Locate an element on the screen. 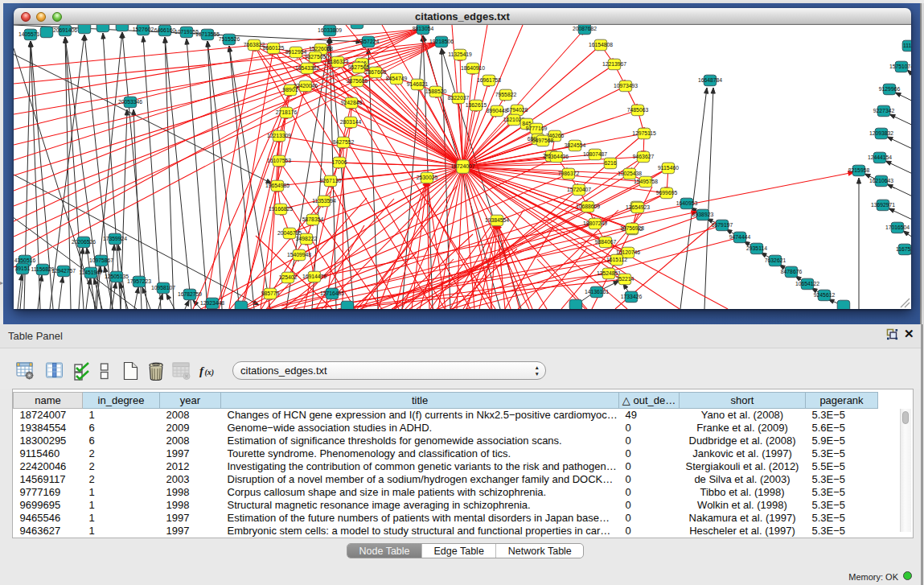 The width and height of the screenshot is (924, 585). svg-text: 9463627 is located at coordinates (643, 156).